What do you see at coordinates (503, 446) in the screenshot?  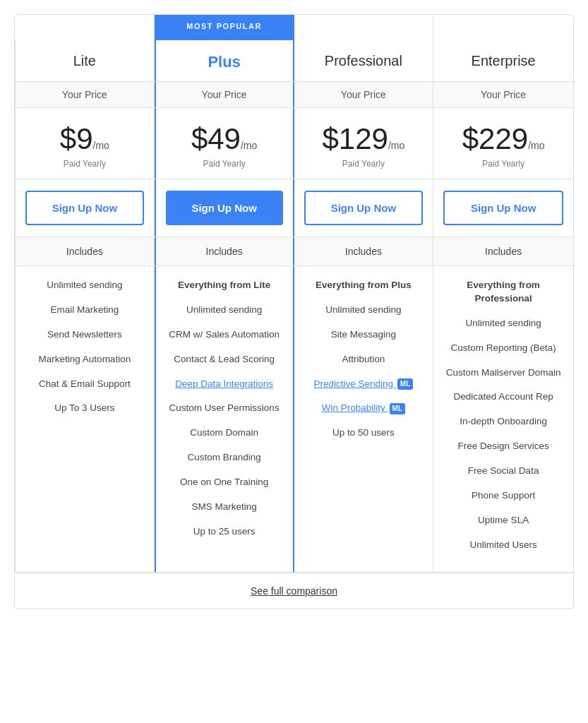 I see `list-item: Free Design Services` at bounding box center [503, 446].